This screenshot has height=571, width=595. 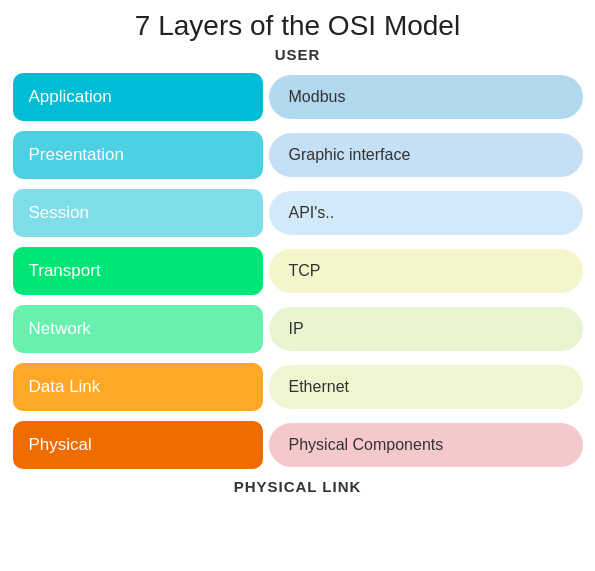 I want to click on layer-row-presentation: PresentationGraphic interface, so click(x=298, y=154).